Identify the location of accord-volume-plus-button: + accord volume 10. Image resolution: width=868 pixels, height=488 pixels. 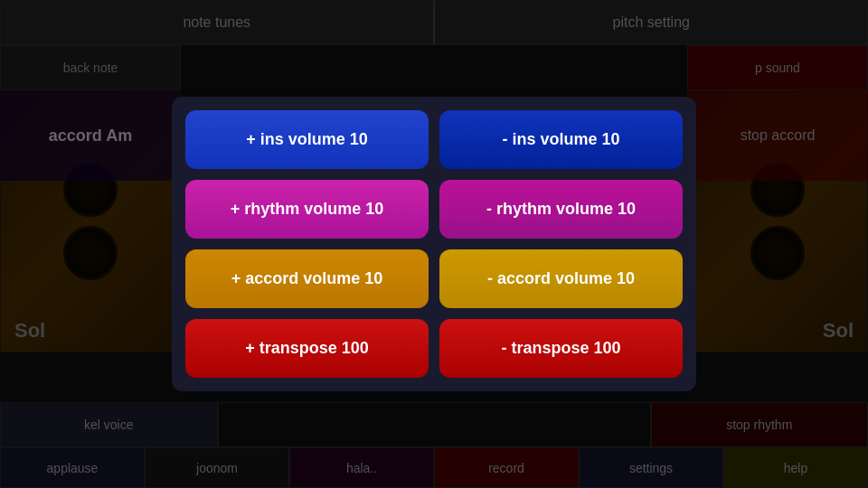
(307, 278).